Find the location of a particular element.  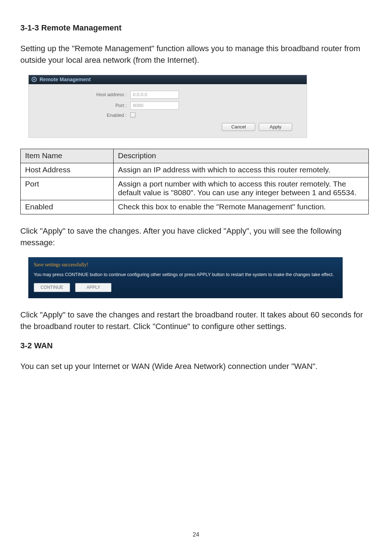

intro-paragraph: Setting up the "Remote Management" funct… is located at coordinates (196, 54).